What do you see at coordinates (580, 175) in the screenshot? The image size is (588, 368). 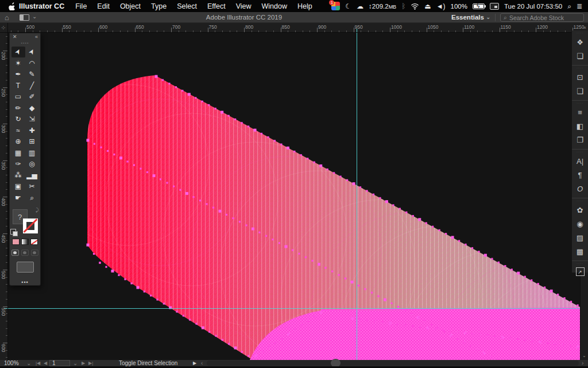 I see `paragraph-panel-icon: ¶` at bounding box center [580, 175].